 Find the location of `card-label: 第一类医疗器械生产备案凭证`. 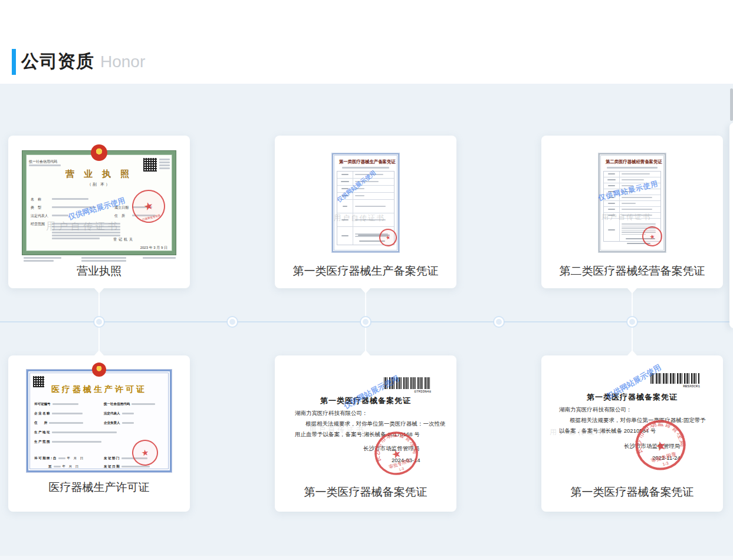

card-label: 第一类医疗器械生产备案凭证 is located at coordinates (366, 271).